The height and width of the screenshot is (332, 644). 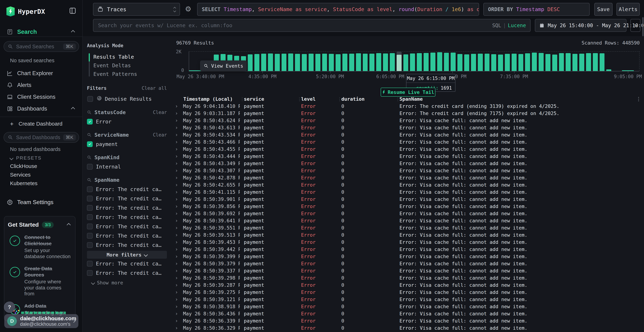 What do you see at coordinates (408, 299) in the screenshot?
I see `table-row: ›May 26 8:50:39.121 PMpaymentError0Error…` at bounding box center [408, 299].